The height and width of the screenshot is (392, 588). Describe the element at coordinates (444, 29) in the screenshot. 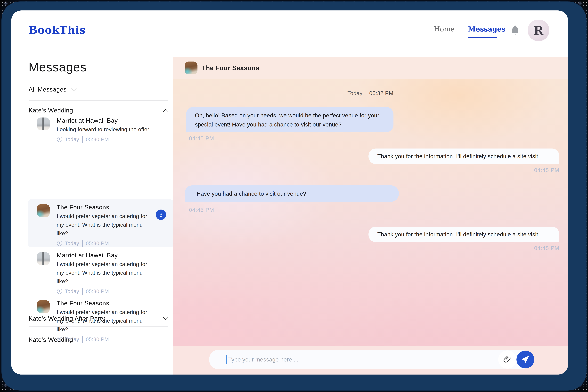

I see `nav-home: Home` at that location.